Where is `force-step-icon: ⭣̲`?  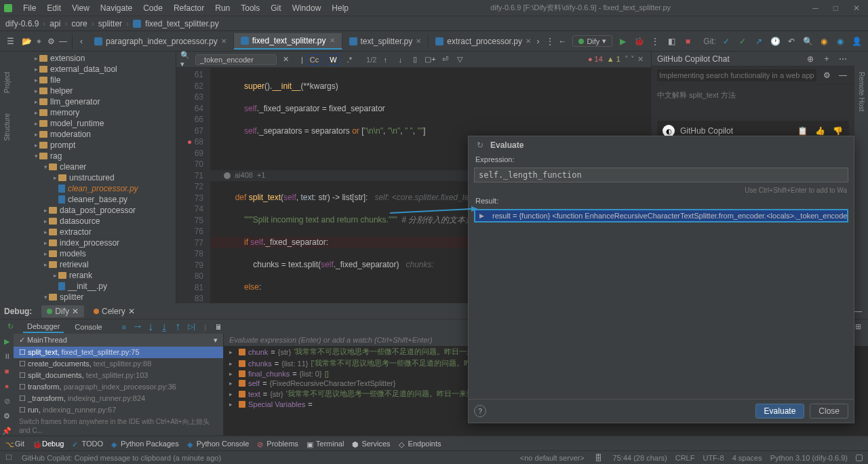
force-step-icon: ⭣̲ is located at coordinates (165, 327).